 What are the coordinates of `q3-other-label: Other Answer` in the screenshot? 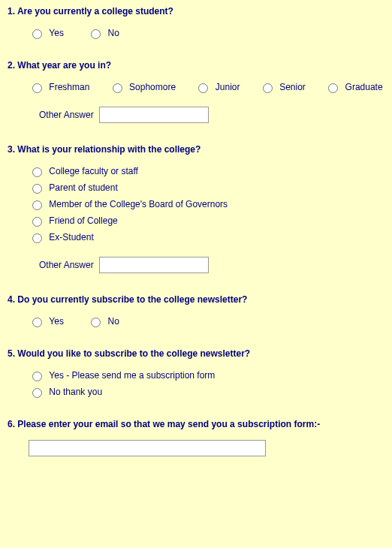 It's located at (66, 265).